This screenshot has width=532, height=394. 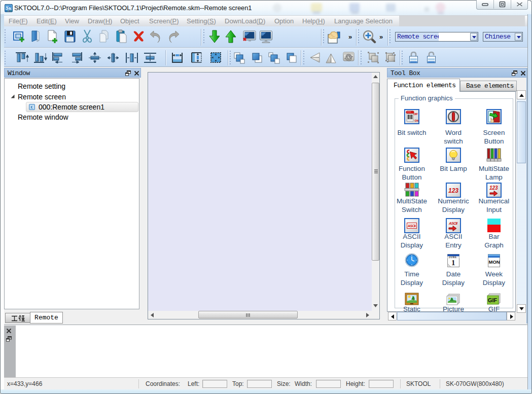 What do you see at coordinates (7, 8) in the screenshot?
I see `svg-text: S` at bounding box center [7, 8].